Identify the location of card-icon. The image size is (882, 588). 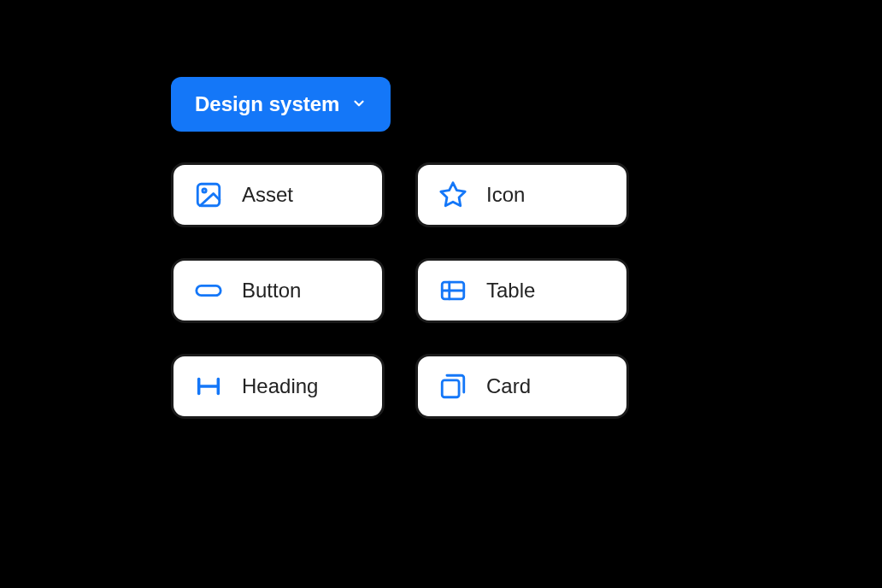
(453, 386).